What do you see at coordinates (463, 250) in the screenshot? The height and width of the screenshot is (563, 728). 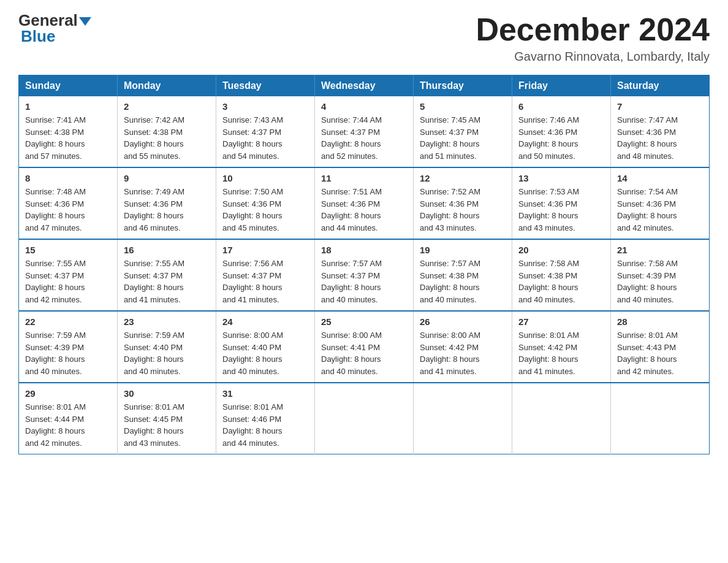 I see `day-number: 19` at bounding box center [463, 250].